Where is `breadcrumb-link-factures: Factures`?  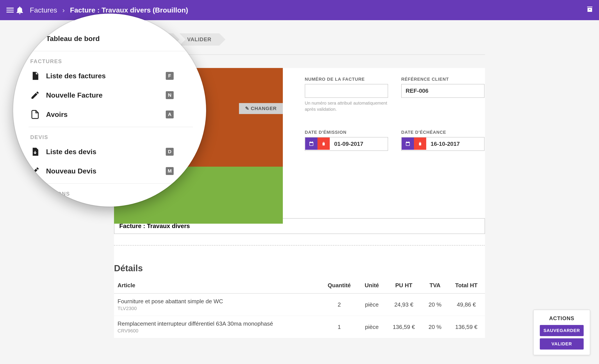
breadcrumb-link-factures: Factures is located at coordinates (43, 10).